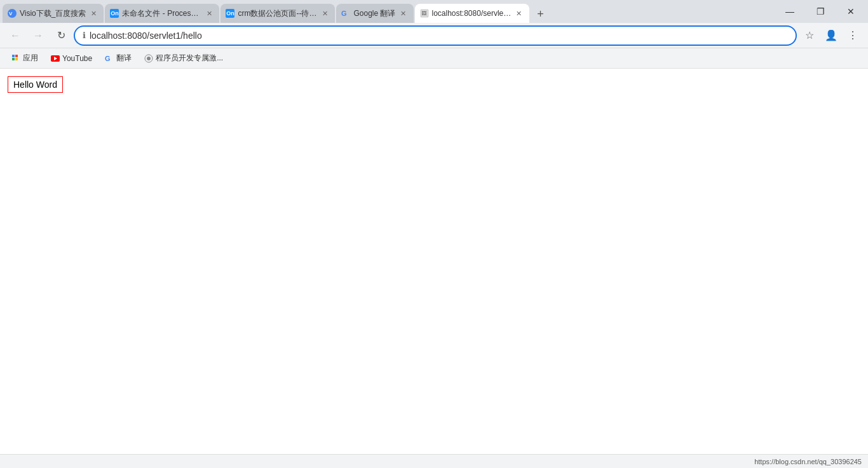  Describe the element at coordinates (15, 36) in the screenshot. I see `back-button: ←` at that location.